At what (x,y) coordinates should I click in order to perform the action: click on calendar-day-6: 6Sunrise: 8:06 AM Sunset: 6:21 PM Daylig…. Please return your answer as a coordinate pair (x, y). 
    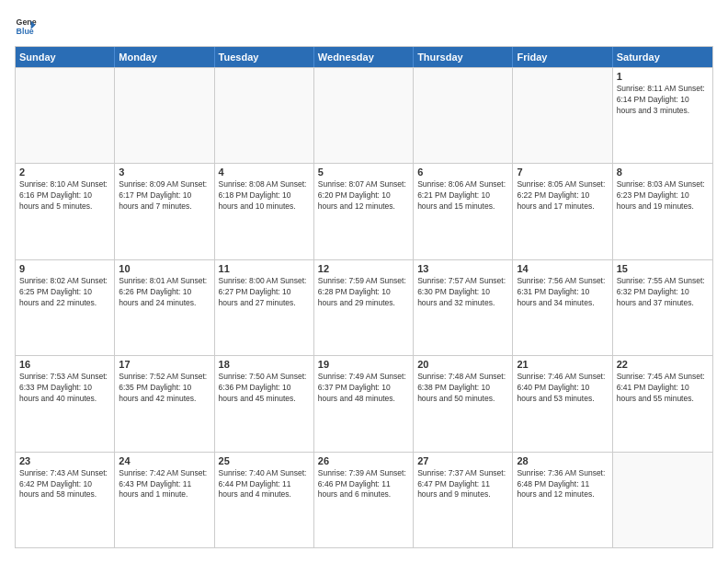
    Looking at the image, I should click on (463, 212).